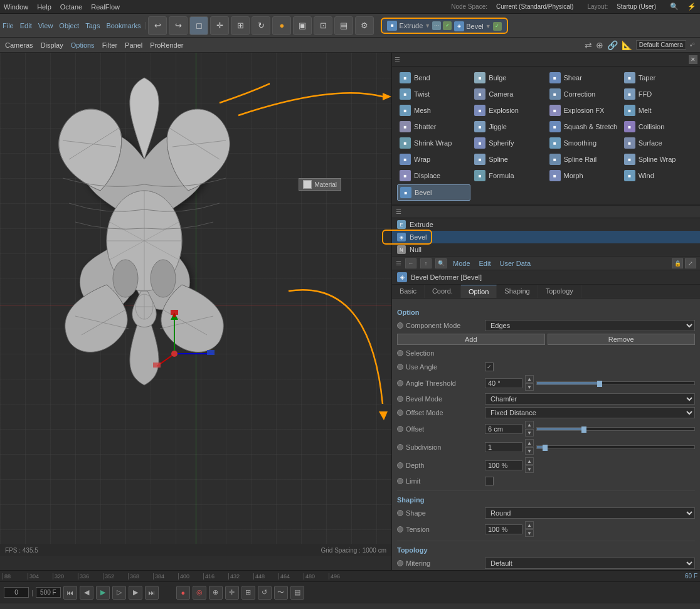  What do you see at coordinates (590, 413) in the screenshot?
I see `offset-mode-dropdown: Fixed Distance Proportional` at bounding box center [590, 413].